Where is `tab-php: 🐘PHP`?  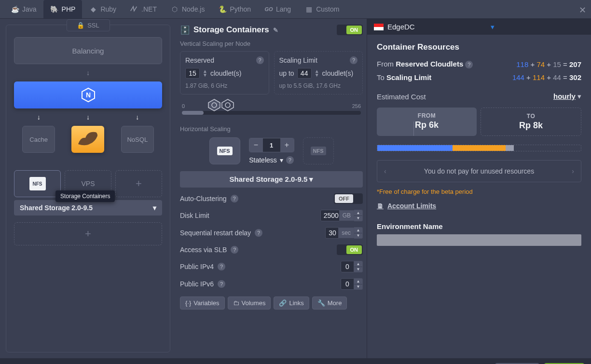
tab-php: 🐘PHP is located at coordinates (63, 9).